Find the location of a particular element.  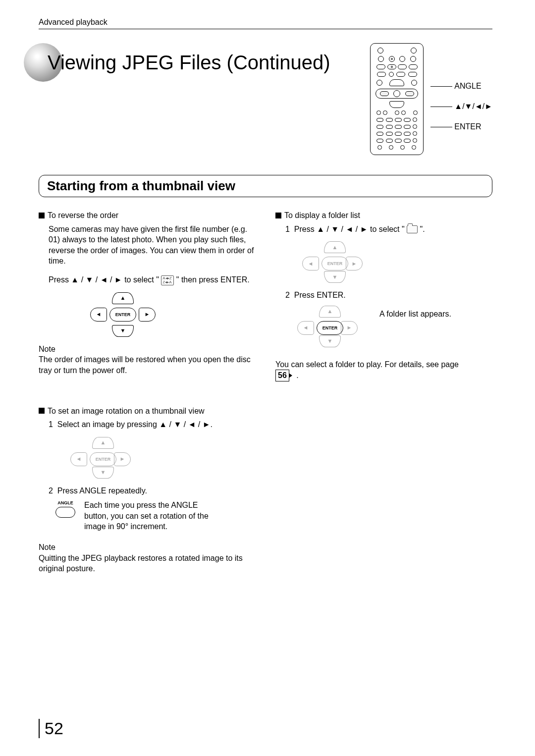

rotation-heading: To set an image rotation on a thumbnail … is located at coordinates (147, 411).